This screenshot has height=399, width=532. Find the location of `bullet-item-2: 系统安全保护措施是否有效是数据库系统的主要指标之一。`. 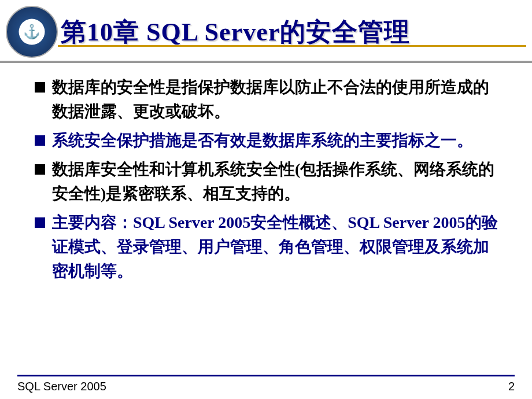

bullet-item-2: 系统安全保护措施是否有效是数据库系统的主要指标之一。 is located at coordinates (269, 141).